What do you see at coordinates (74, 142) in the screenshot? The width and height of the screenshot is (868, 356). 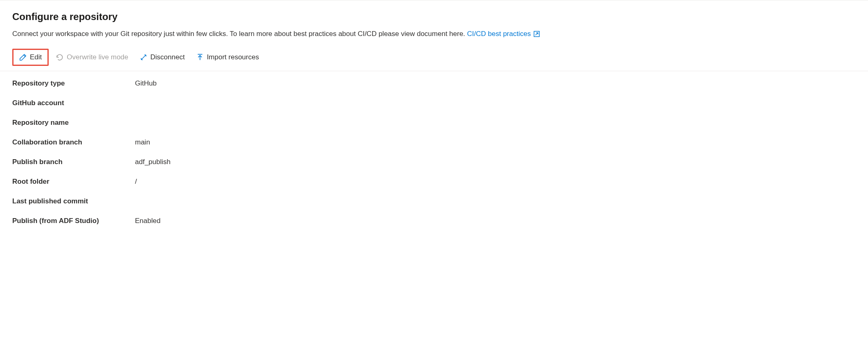 I see `collab-branch-label: Collaboration branch` at bounding box center [74, 142].